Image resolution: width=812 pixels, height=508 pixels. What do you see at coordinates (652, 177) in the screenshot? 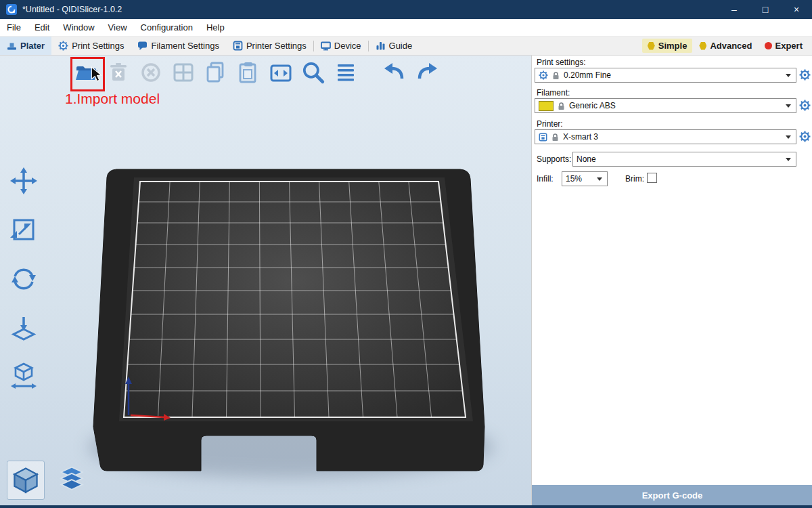
I see `brim-checkbox` at bounding box center [652, 177].